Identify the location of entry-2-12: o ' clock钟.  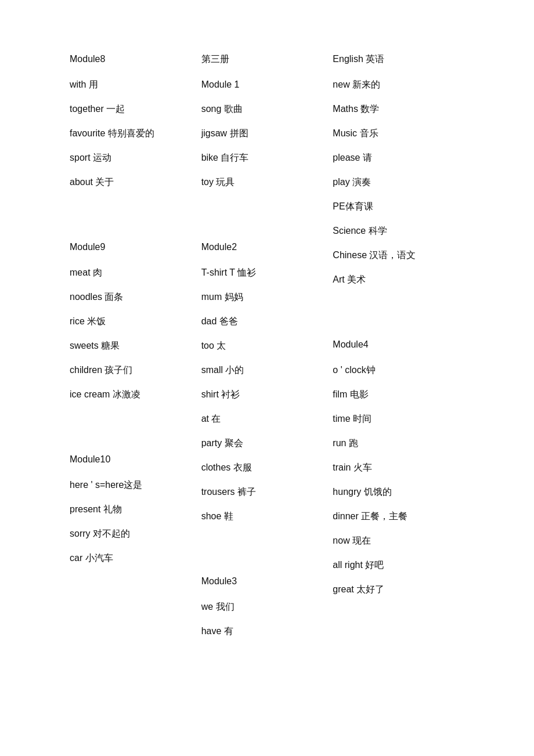
(398, 370).